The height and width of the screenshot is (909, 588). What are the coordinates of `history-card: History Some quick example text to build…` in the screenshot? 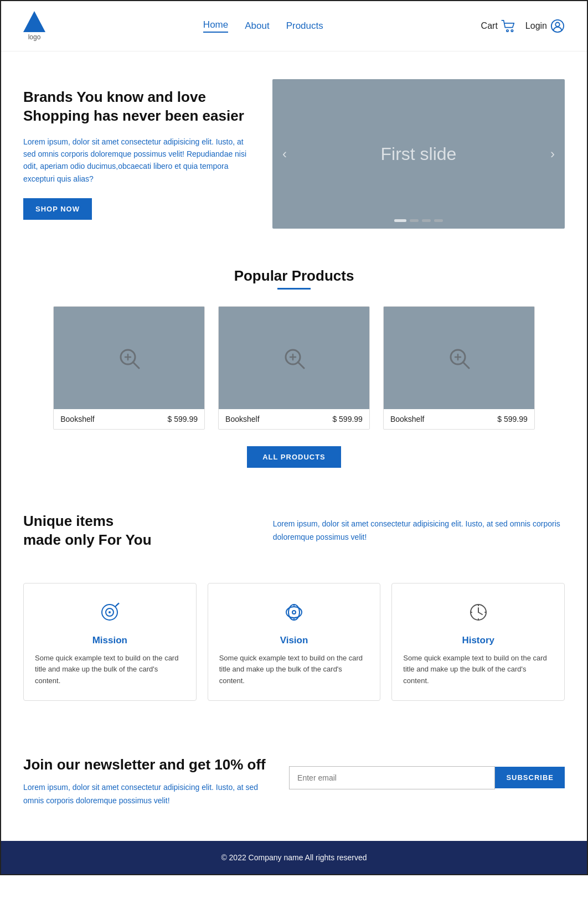 It's located at (478, 642).